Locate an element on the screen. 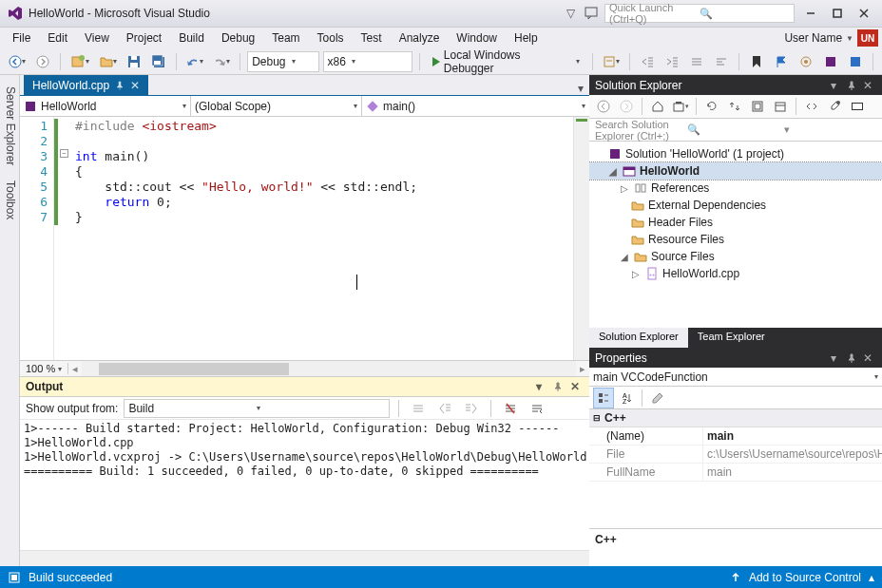  menu-edit: Edit is located at coordinates (57, 38).